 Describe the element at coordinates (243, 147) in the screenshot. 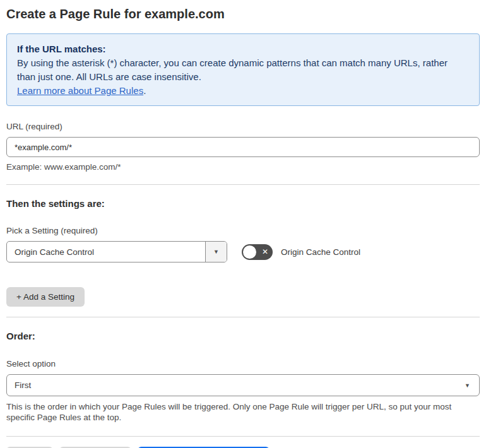

I see `url-input` at that location.